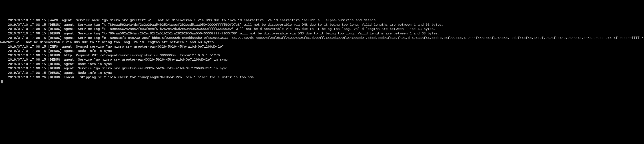 This screenshot has width=644, height=144. What do you see at coordinates (322, 77) in the screenshot?
I see `log-line: 2019/07/10 17:08:26 [DEBUG] consul: Skip…` at bounding box center [322, 77].